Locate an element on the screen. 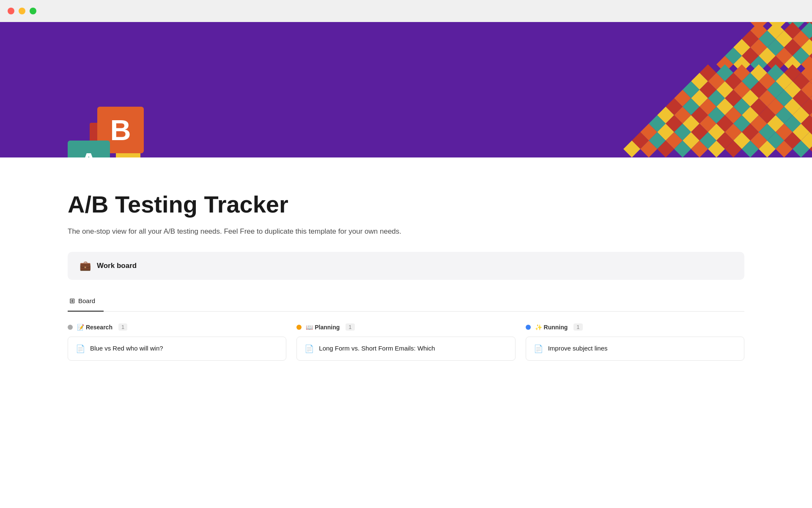 The width and height of the screenshot is (812, 508). card-title-1: Blue vs Red who will win? is located at coordinates (127, 348).